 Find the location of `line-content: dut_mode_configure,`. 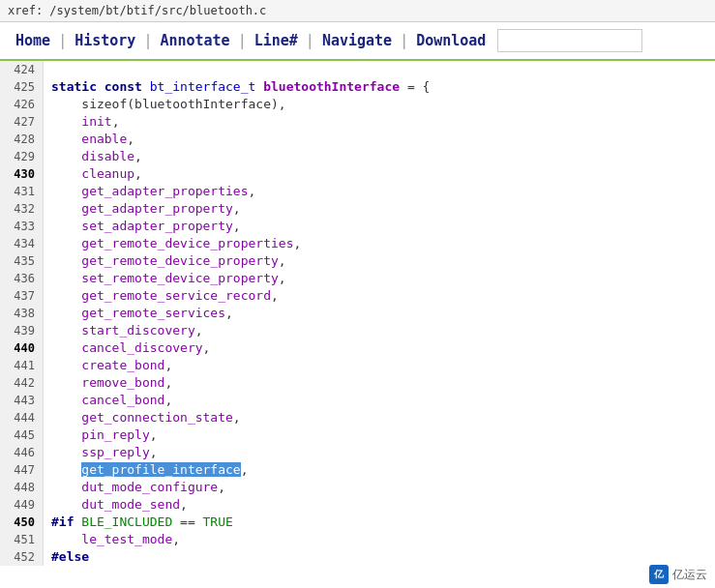

line-content: dut_mode_configure, is located at coordinates (134, 487).